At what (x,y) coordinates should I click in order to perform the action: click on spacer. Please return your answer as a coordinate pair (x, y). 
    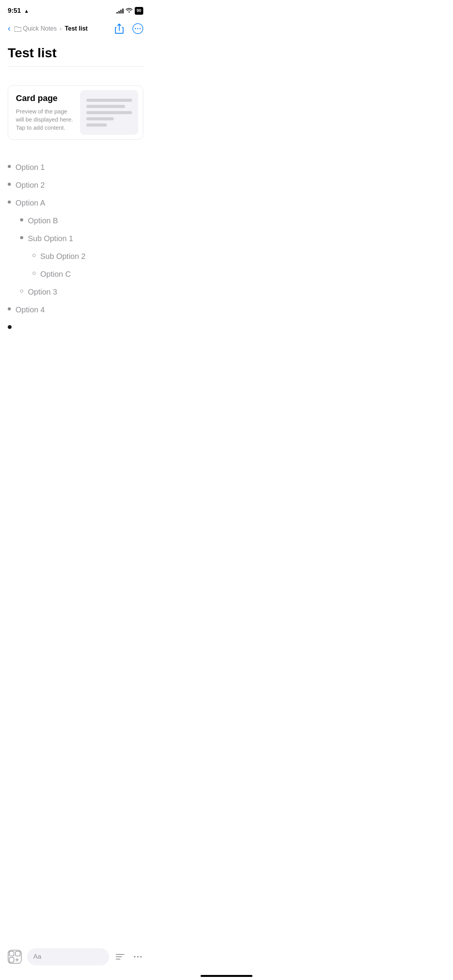
    Looking at the image, I should click on (76, 74).